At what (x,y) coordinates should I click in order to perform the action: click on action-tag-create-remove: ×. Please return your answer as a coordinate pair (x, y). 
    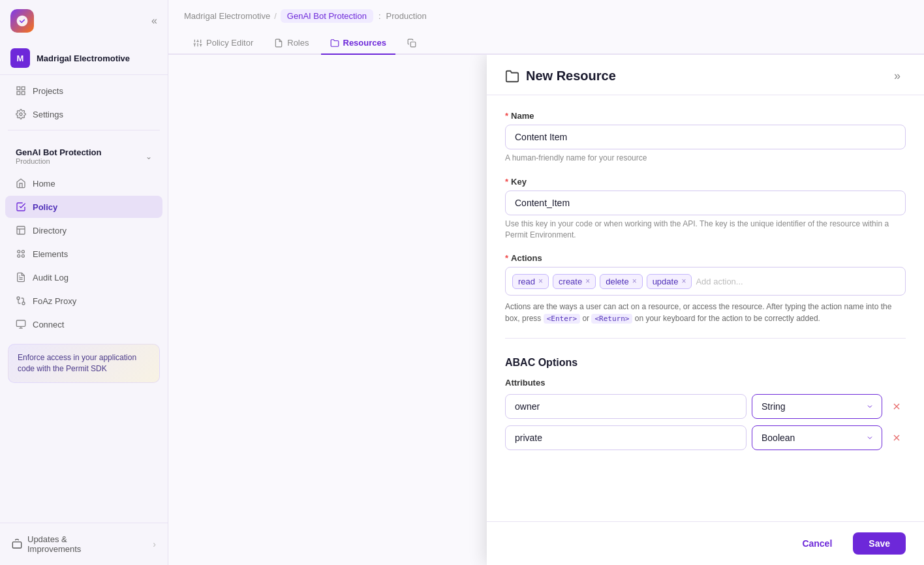
    Looking at the image, I should click on (587, 281).